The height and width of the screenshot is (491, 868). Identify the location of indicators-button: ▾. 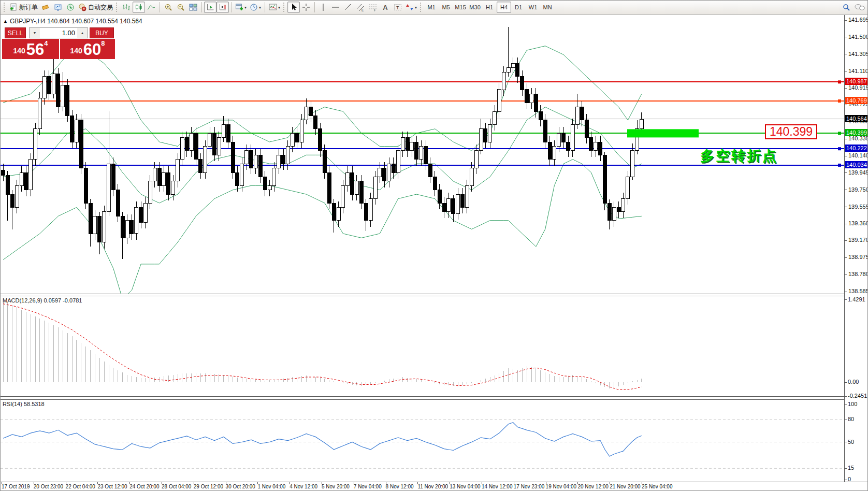
(274, 7).